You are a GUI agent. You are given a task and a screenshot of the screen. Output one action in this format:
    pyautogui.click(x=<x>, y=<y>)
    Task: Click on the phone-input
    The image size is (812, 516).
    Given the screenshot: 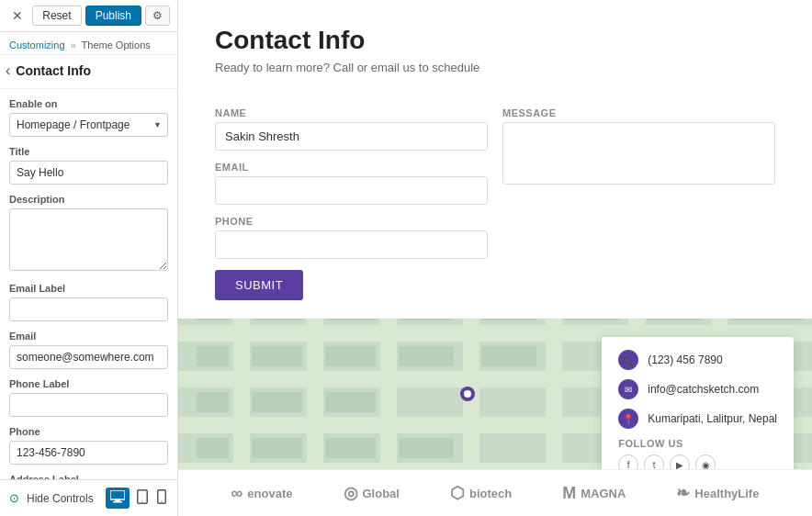 What is the action you would take?
    pyautogui.click(x=88, y=453)
    